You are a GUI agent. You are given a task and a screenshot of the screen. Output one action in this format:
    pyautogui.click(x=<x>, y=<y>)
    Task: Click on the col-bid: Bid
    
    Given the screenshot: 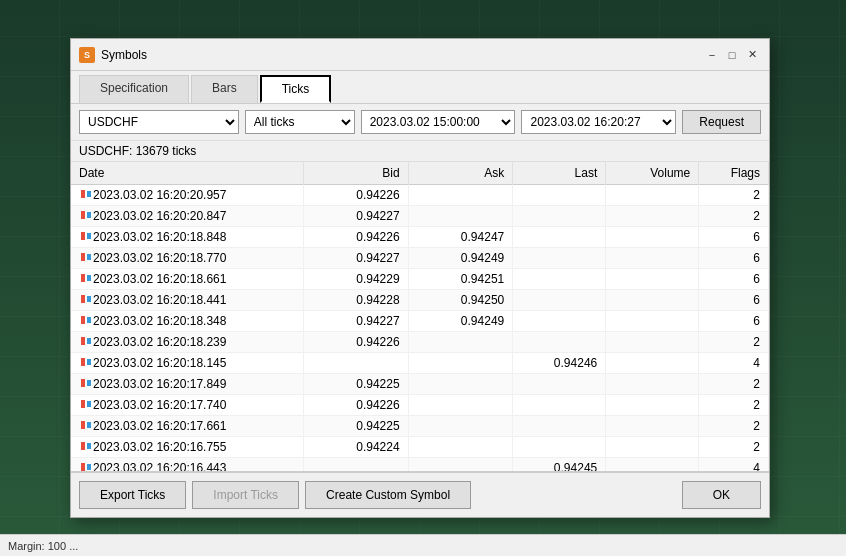 What is the action you would take?
    pyautogui.click(x=356, y=174)
    